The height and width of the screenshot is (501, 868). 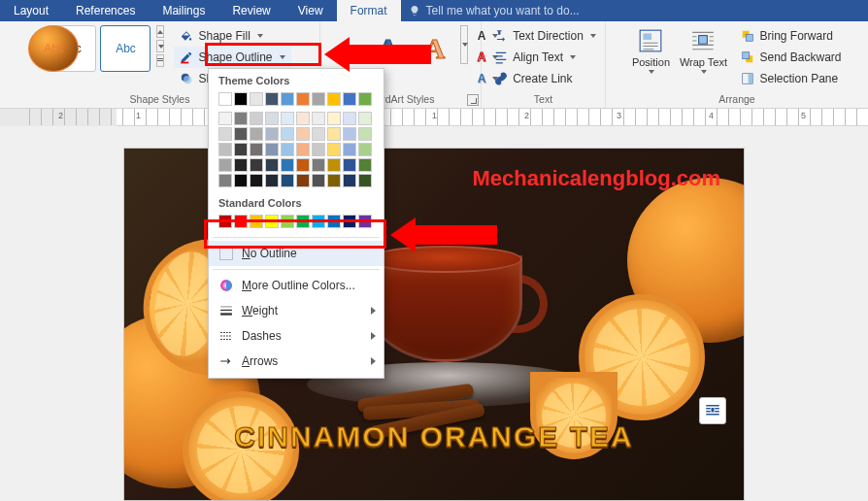 I want to click on text-direction-button: Text Direction, so click(x=546, y=36).